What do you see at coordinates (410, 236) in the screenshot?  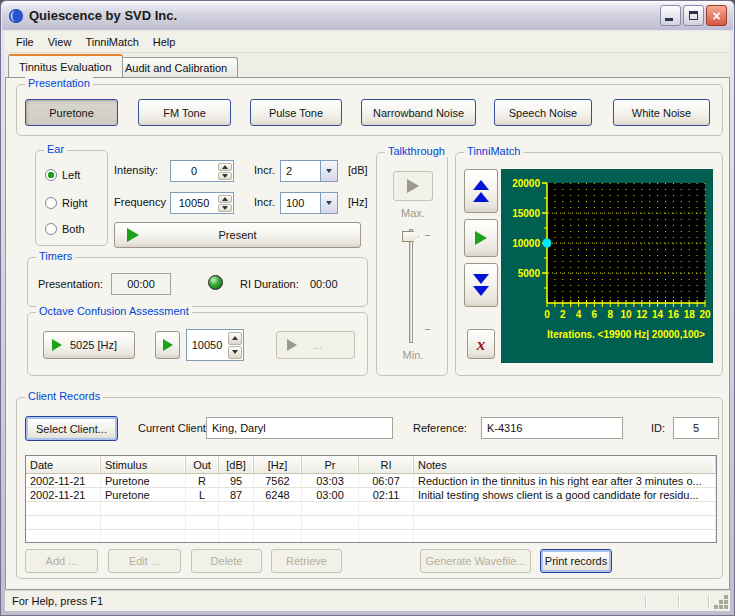 I see `talkthrough-slider-thumb` at bounding box center [410, 236].